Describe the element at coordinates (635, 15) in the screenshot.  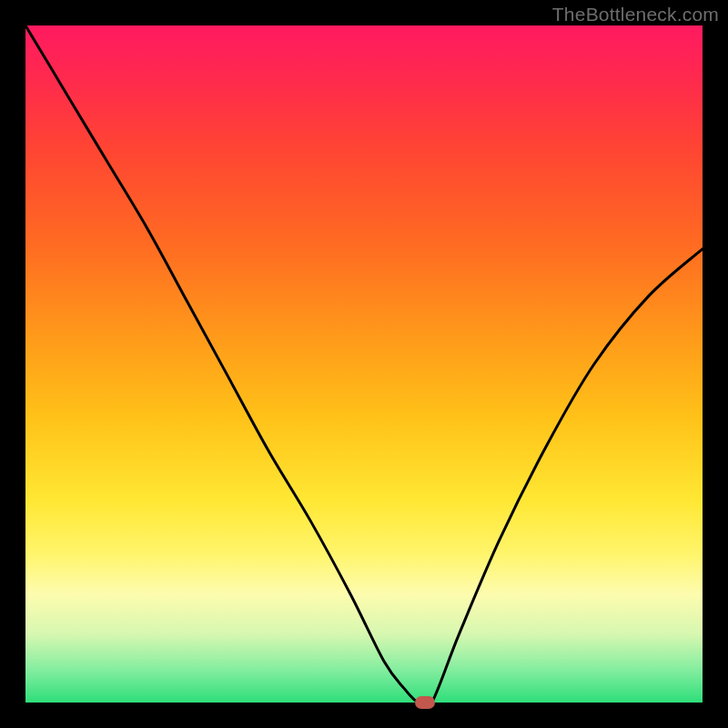
I see `watermark-text: TheBottleneck.com` at that location.